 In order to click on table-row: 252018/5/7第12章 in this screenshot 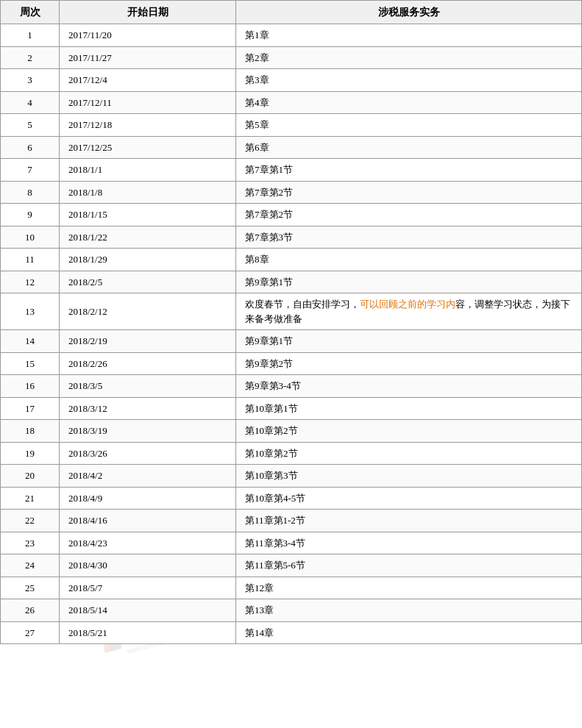, I will do `click(291, 588)`.